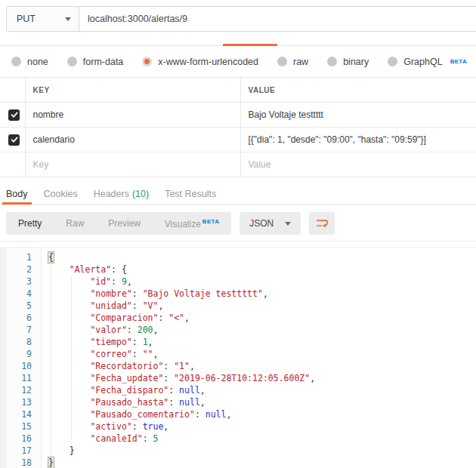 This screenshot has width=476, height=468. Describe the element at coordinates (147, 62) in the screenshot. I see `radio-selected-icon` at that location.